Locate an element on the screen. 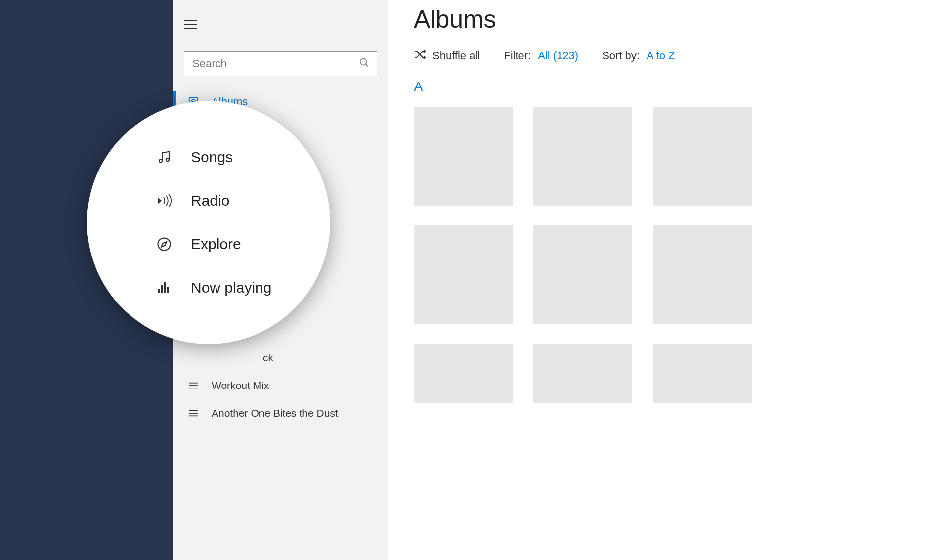  magnifier-overlay: Songs Radio Explore is located at coordinates (209, 222).